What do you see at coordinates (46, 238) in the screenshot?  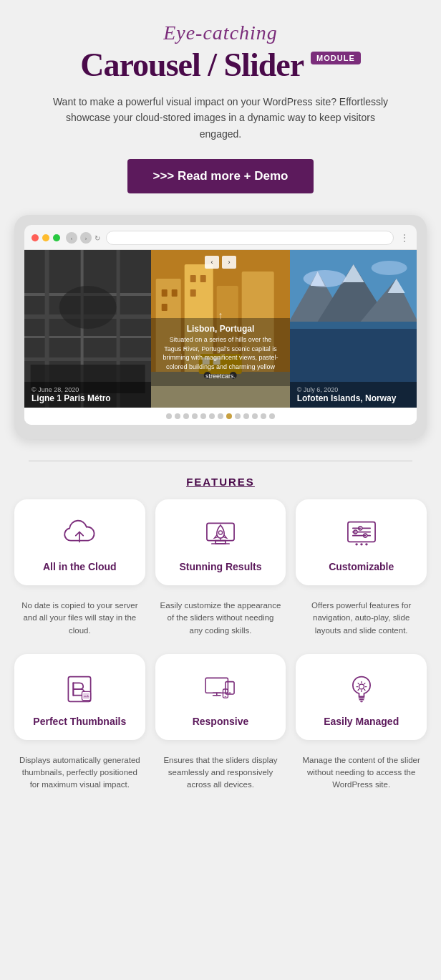 I see `browser-dots` at bounding box center [46, 238].